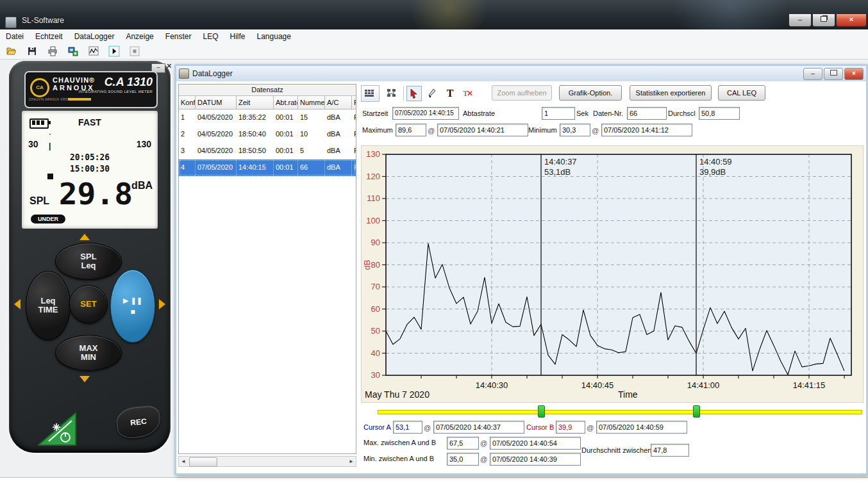 This screenshot has width=868, height=488. What do you see at coordinates (79, 99) in the screenshot?
I see `brand-accent-bar` at bounding box center [79, 99].